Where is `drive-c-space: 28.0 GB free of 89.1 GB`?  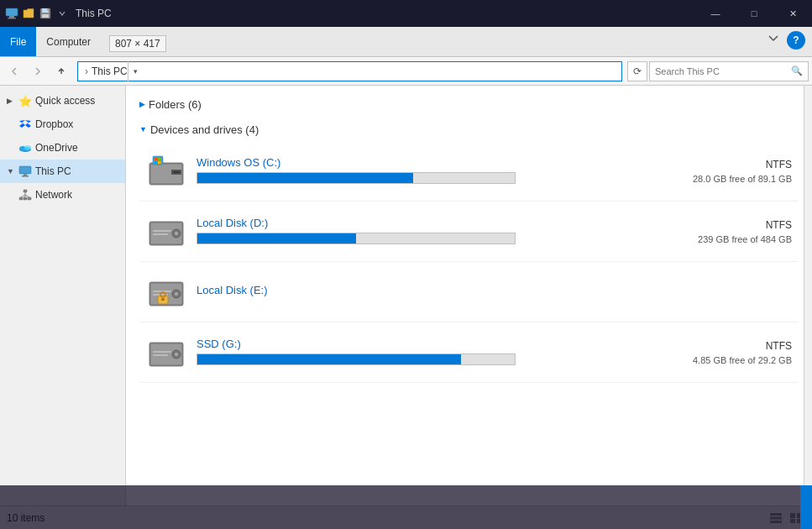
drive-c-space: 28.0 GB free of 89.1 GB is located at coordinates (725, 179).